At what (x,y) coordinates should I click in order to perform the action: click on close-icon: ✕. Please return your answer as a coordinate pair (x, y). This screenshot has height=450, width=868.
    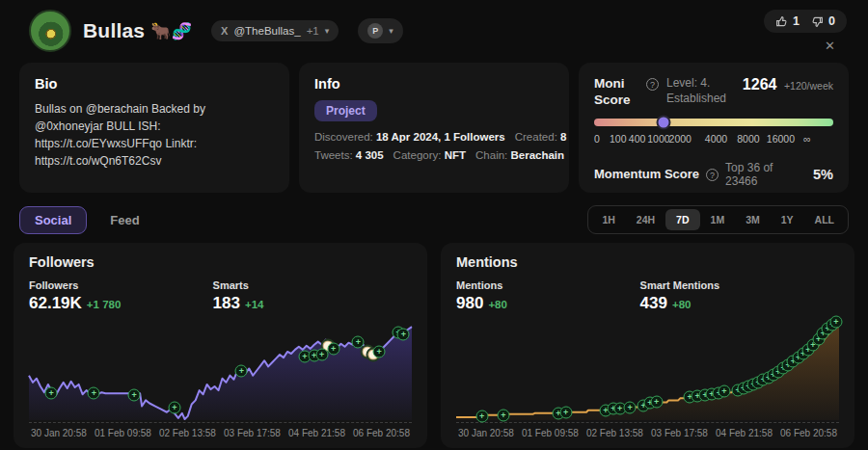
    Looking at the image, I should click on (829, 46).